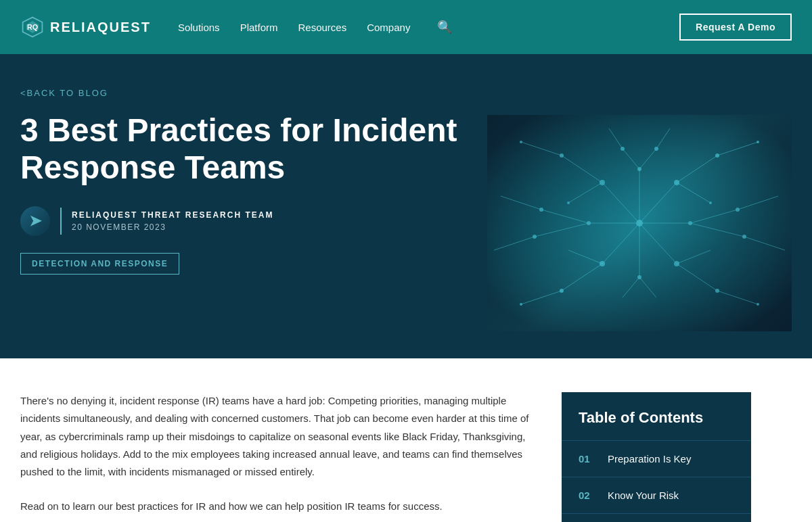 Image resolution: width=812 pixels, height=522 pixels. Describe the element at coordinates (643, 495) in the screenshot. I see `toc-label-2: Know Your Risk` at that location.